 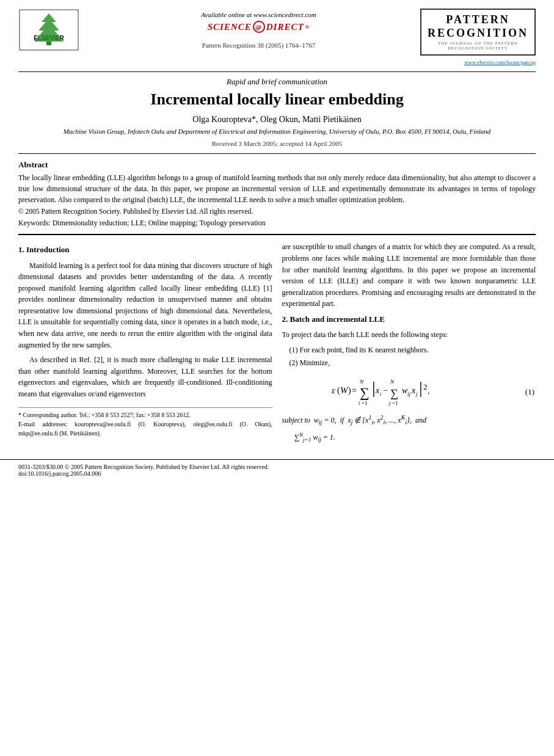 I want to click on journal-subtitle: THE JOURNAL OF THE PATTERN RECOGNITION S…, so click(x=478, y=46).